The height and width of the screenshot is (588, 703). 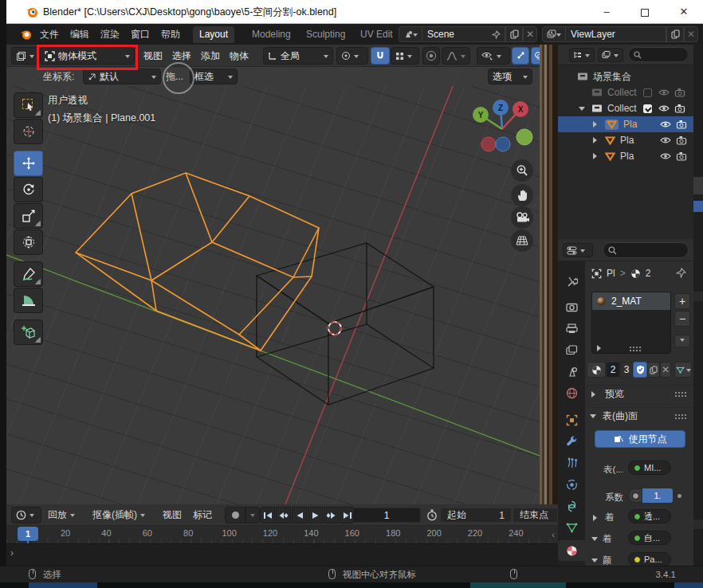 I want to click on slot-specials-button, so click(x=682, y=341).